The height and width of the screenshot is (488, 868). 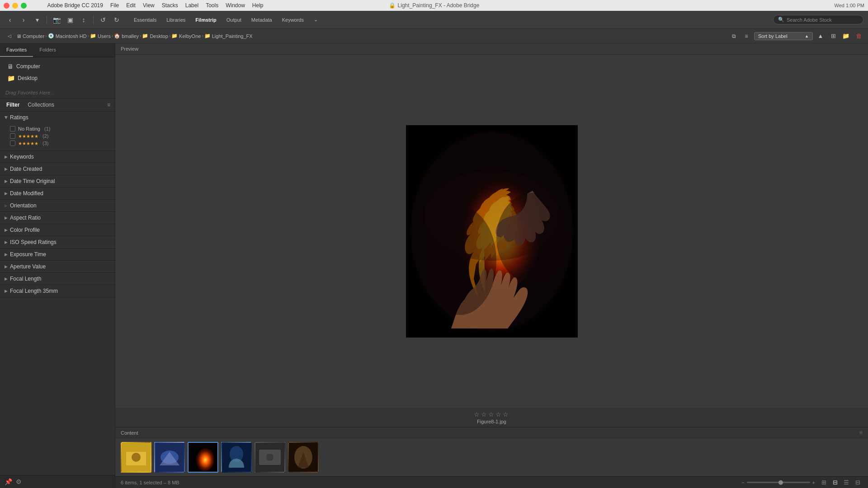 I want to click on breadcrumb-light-painting: 📁 Light_Painting_FX, so click(x=229, y=36).